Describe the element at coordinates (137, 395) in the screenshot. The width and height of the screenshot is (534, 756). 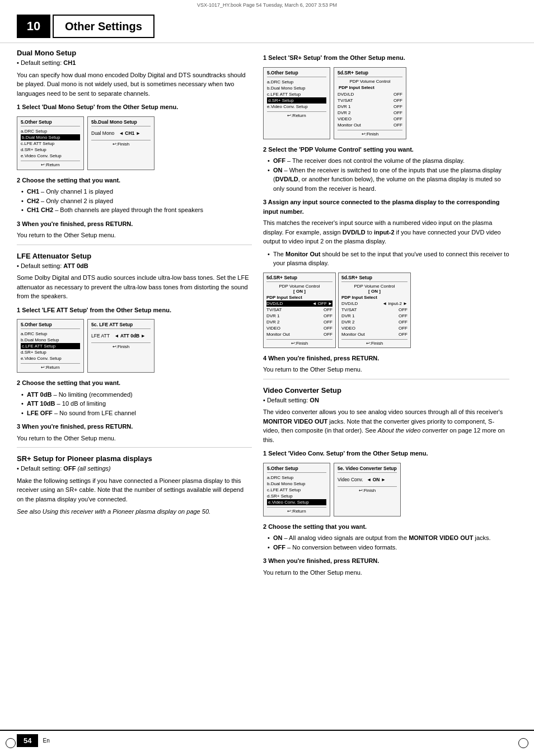
I see `bullet-att0: ATT 0dB – No limiting (recommended)` at that location.